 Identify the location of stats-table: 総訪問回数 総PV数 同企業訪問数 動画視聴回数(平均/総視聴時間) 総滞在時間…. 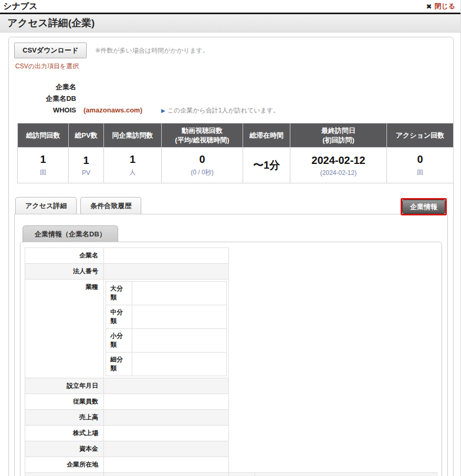
(235, 153).